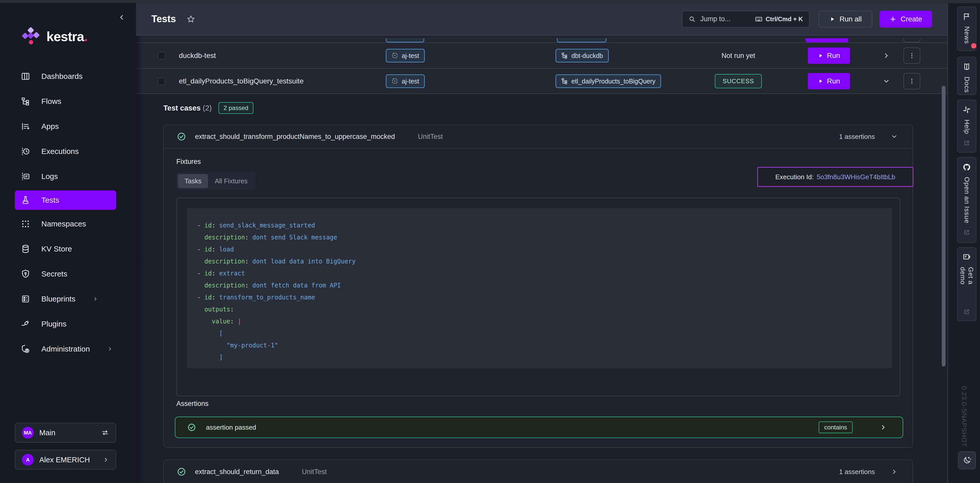 This screenshot has width=980, height=483. I want to click on version-label: 0.23.0-SNAPSHOT, so click(964, 416).